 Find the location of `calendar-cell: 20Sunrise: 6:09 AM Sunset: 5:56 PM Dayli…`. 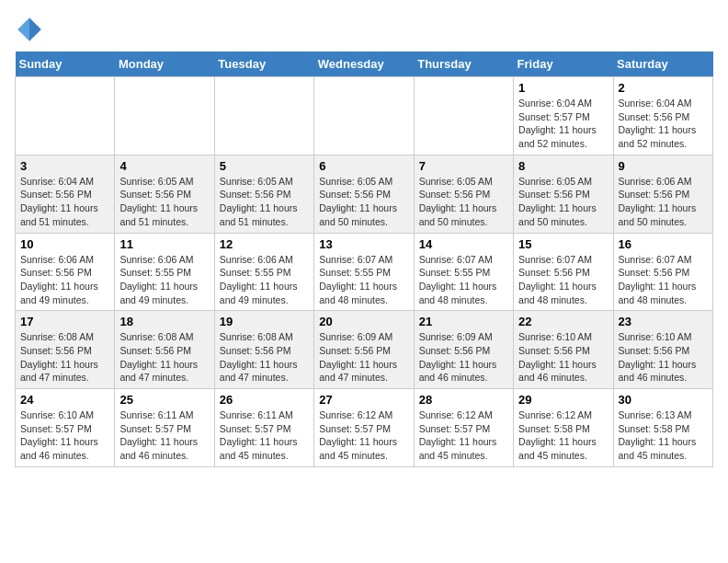

calendar-cell: 20Sunrise: 6:09 AM Sunset: 5:56 PM Dayli… is located at coordinates (364, 350).